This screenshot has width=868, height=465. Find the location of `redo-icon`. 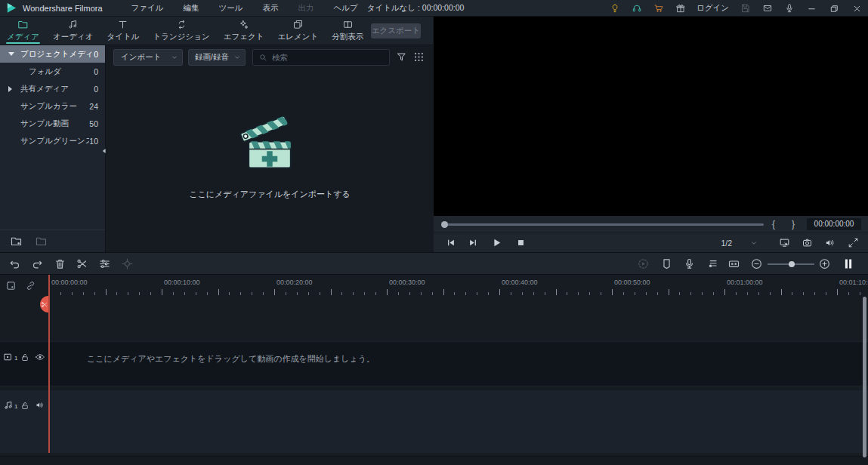

redo-icon is located at coordinates (38, 264).